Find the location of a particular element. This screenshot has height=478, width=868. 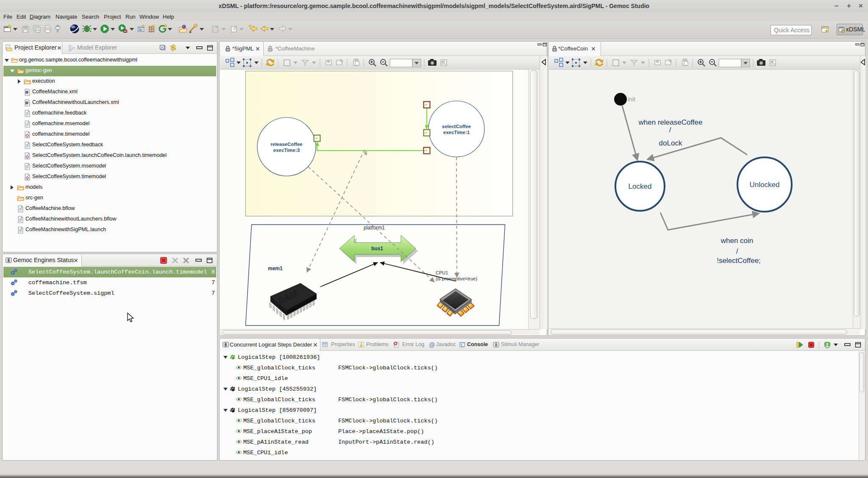

svg-text: !selectCoffee; is located at coordinates (739, 260).